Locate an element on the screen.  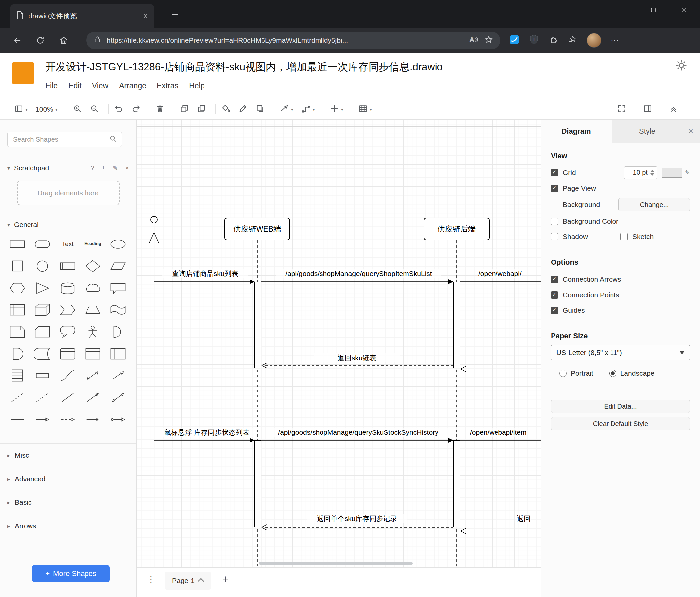
shape-ellipse is located at coordinates (118, 244).